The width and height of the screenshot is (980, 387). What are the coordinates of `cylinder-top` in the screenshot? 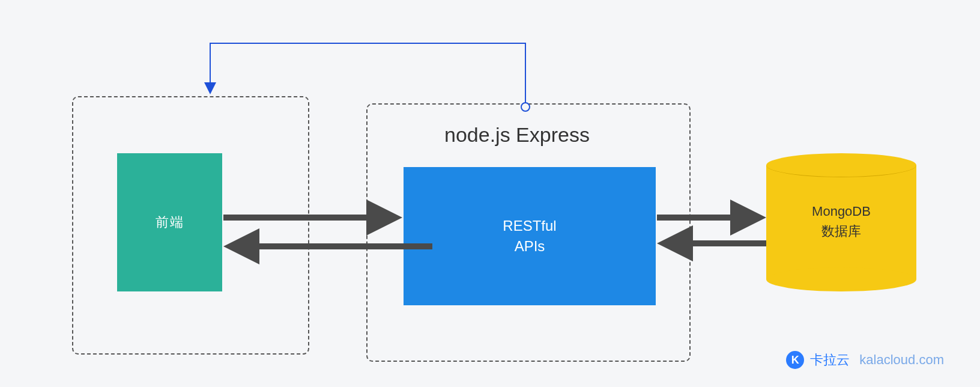 It's located at (841, 165).